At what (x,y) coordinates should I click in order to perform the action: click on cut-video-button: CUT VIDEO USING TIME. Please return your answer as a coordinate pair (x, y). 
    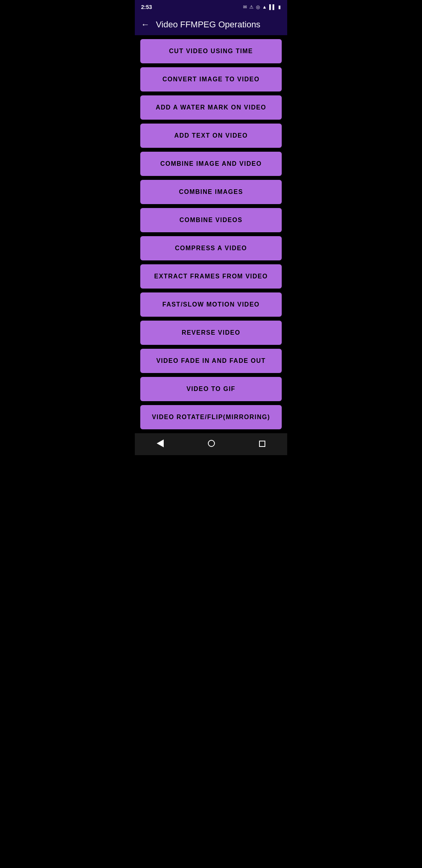
    Looking at the image, I should click on (211, 51).